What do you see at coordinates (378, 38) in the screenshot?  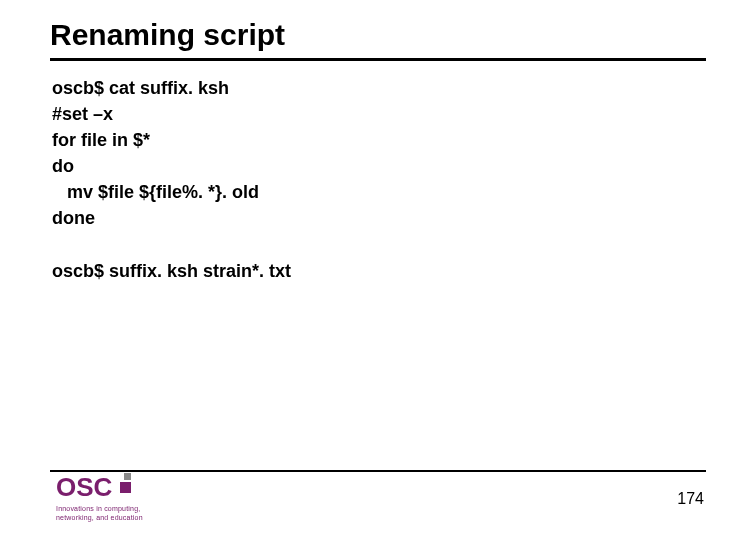 I see `slide-title: Renaming script` at bounding box center [378, 38].